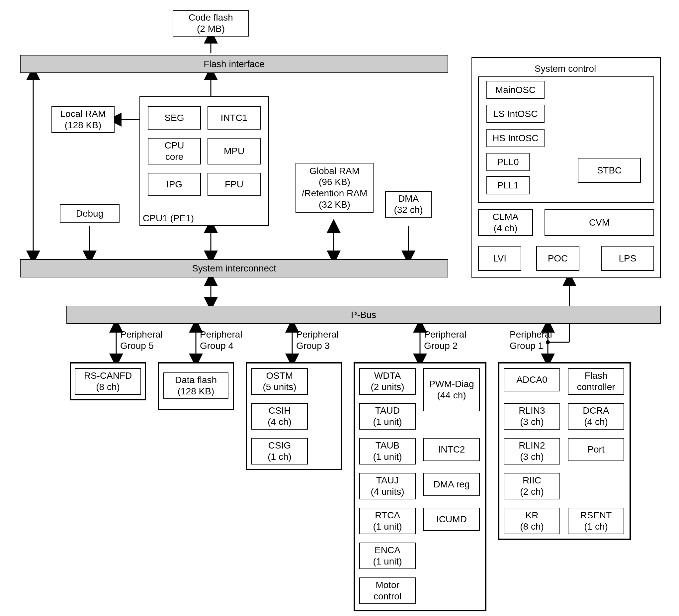 The height and width of the screenshot is (616, 679). Describe the element at coordinates (234, 268) in the screenshot. I see `system-interconnect-bar: System interconnect` at that location.